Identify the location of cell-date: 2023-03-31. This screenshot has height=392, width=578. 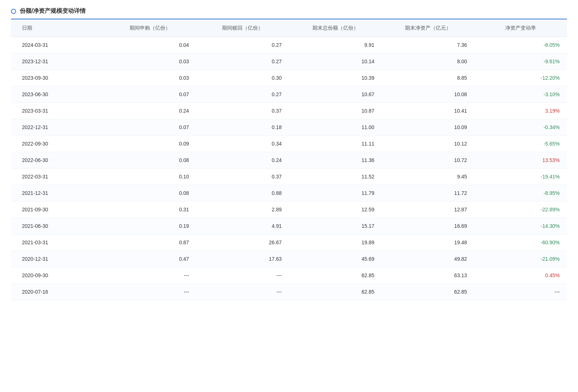
(57, 111).